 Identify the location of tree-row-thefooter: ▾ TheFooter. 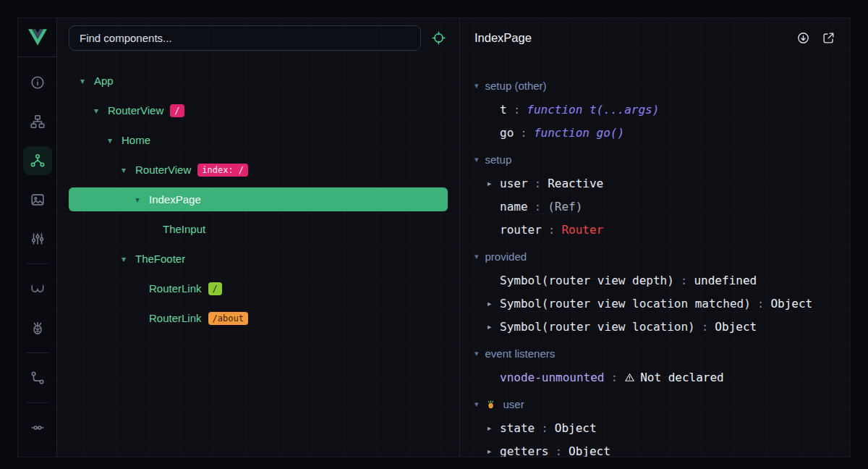
(258, 259).